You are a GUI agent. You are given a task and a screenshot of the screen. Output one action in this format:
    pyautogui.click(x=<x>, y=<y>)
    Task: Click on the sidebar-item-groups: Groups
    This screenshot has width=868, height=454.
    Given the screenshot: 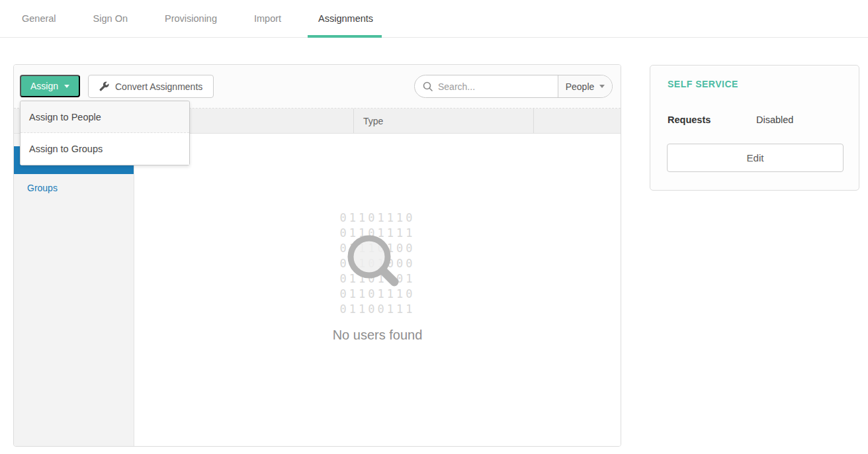 What is the action you would take?
    pyautogui.click(x=74, y=188)
    